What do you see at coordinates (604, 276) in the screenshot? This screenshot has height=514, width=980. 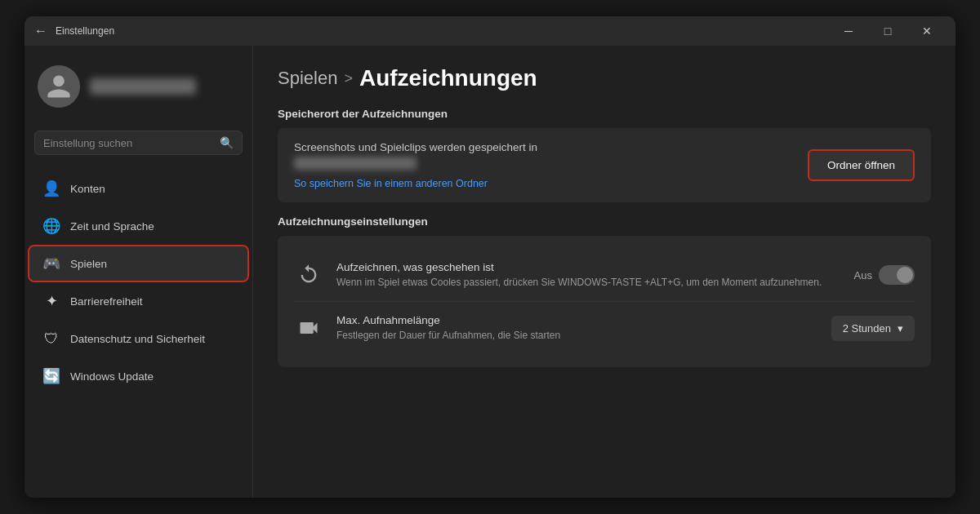 I see `setting-row-record: Aufzeichnen, was geschehen ist Wenn im S…` at bounding box center [604, 276].